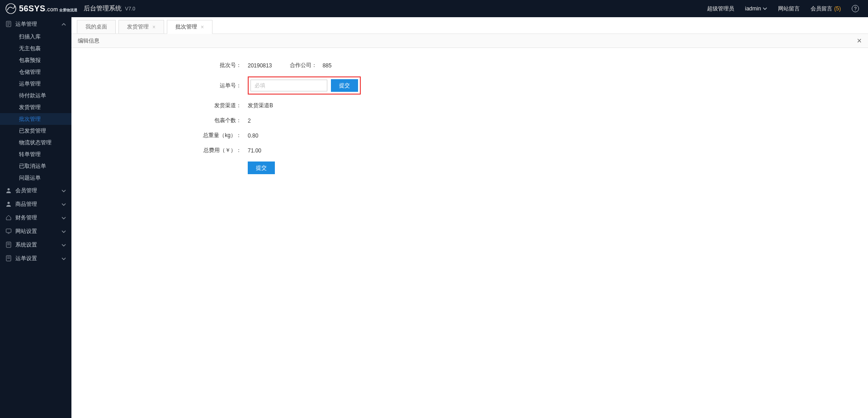  Describe the element at coordinates (721, 9) in the screenshot. I see `user-role: 超级管理员` at that location.